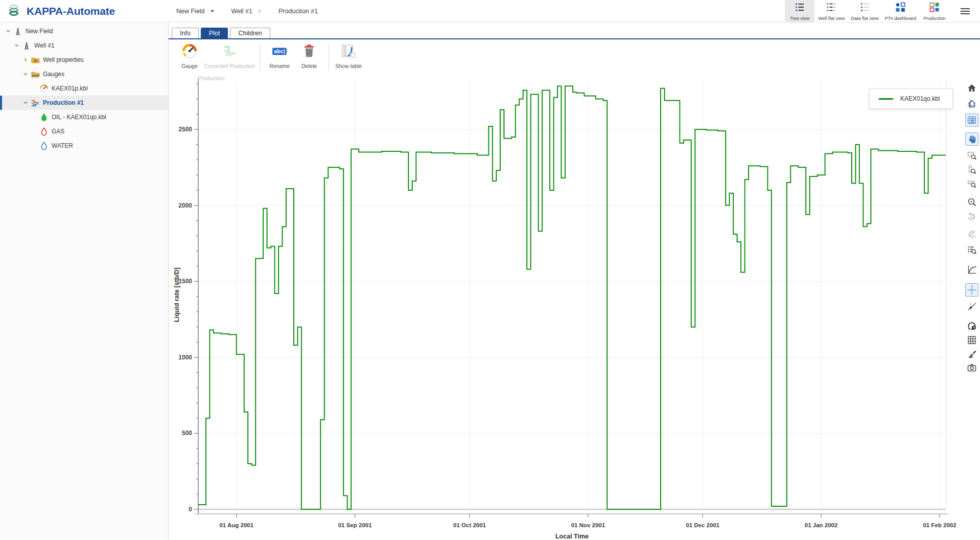 Image resolution: width=980 pixels, height=540 pixels. Describe the element at coordinates (191, 11) in the screenshot. I see `breadcrumb-item-new-field: New Field` at that location.